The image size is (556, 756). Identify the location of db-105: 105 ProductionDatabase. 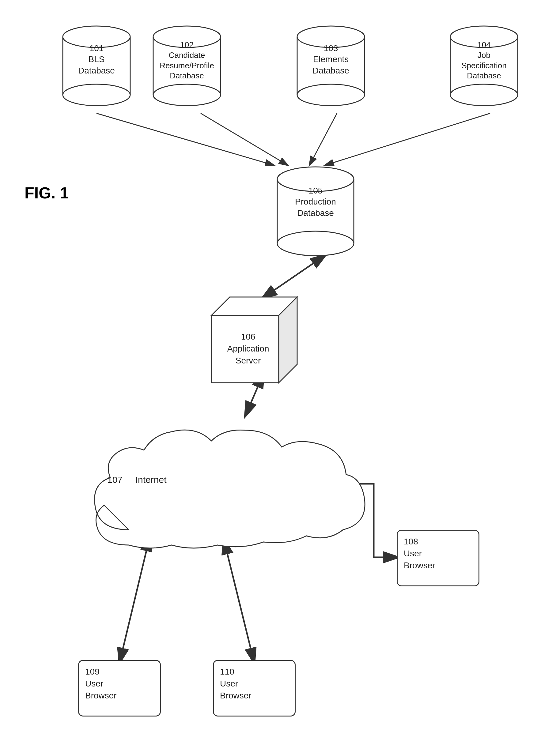
(316, 208).